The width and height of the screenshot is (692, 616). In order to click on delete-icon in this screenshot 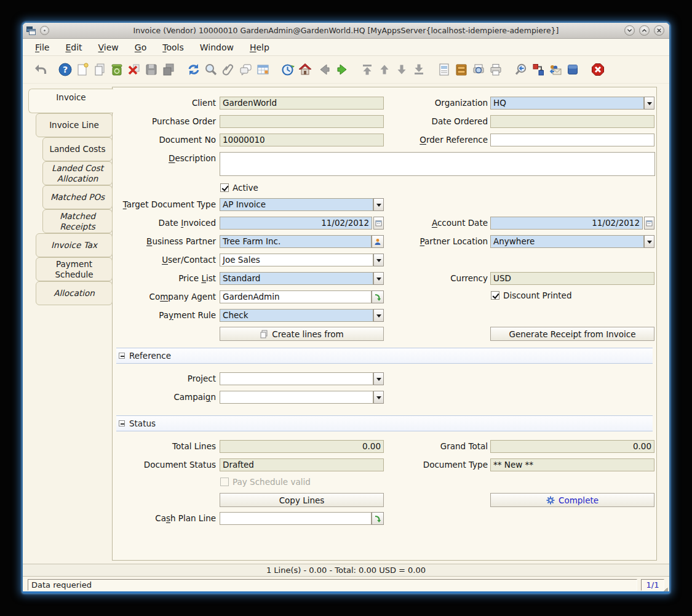, I will do `click(117, 70)`.